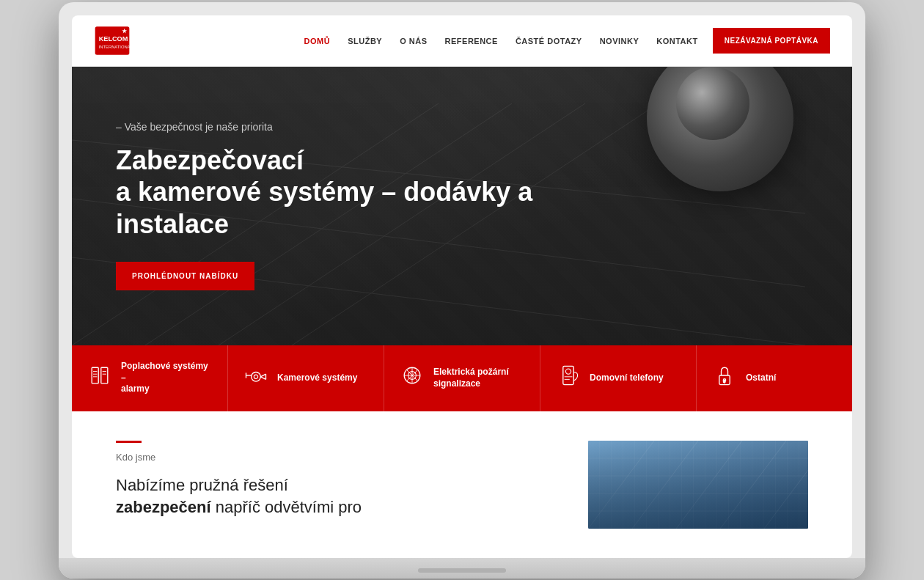 The width and height of the screenshot is (924, 580). I want to click on about-text: Kdo jsme Nabízíme pružná řešení zabezpeč…, so click(337, 485).